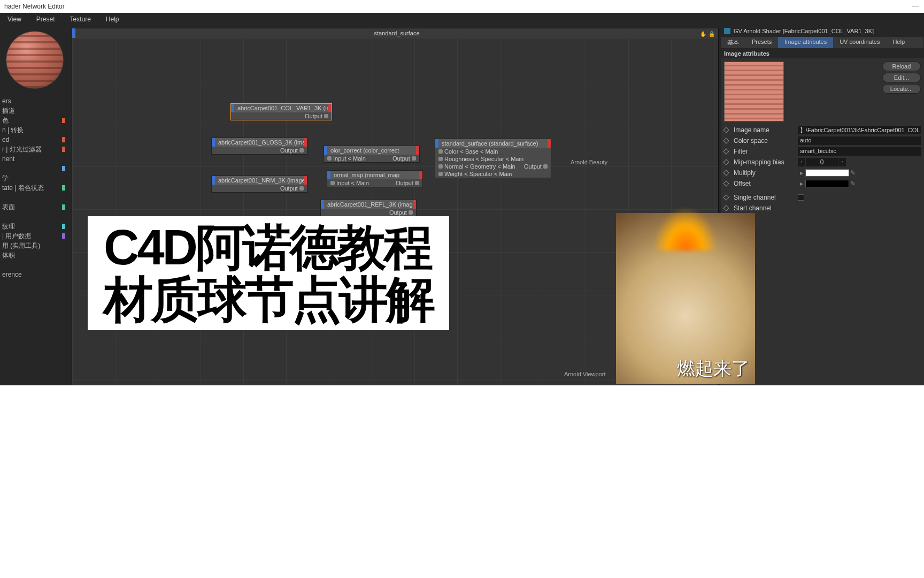  What do you see at coordinates (859, 151) in the screenshot?
I see `filter-field: smart_bicubic` at bounding box center [859, 151].